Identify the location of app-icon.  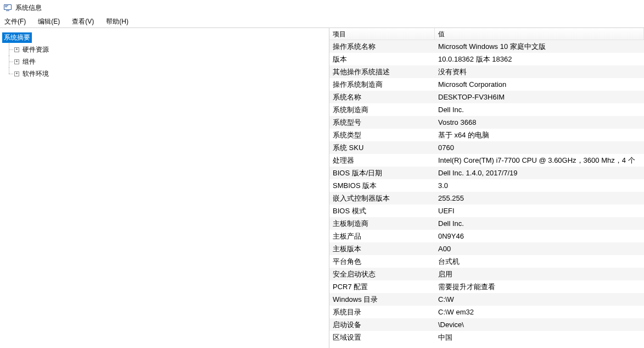
(8, 8).